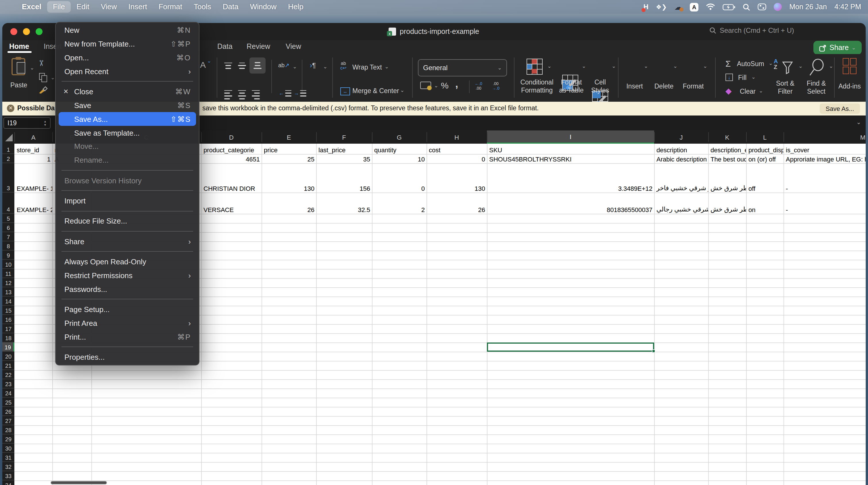 This screenshot has height=485, width=868. Describe the element at coordinates (850, 86) in the screenshot. I see `add-ins-label: Add-ins` at that location.